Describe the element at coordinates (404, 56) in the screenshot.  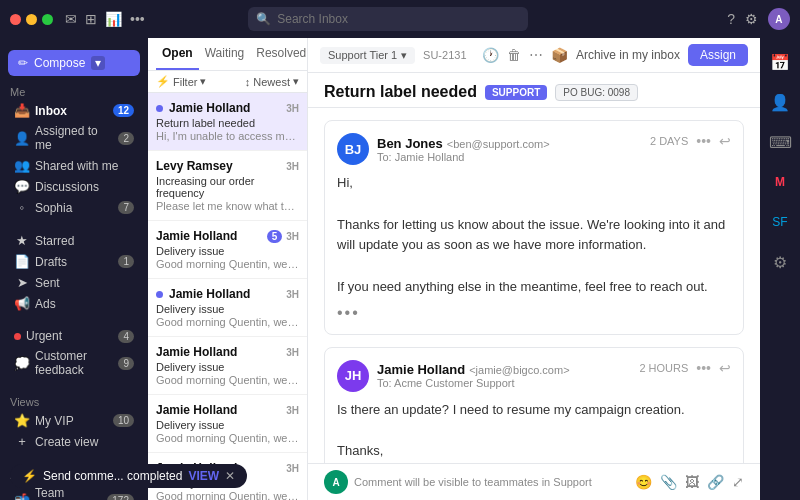
I see `tier-chevron: ▾` at that location.